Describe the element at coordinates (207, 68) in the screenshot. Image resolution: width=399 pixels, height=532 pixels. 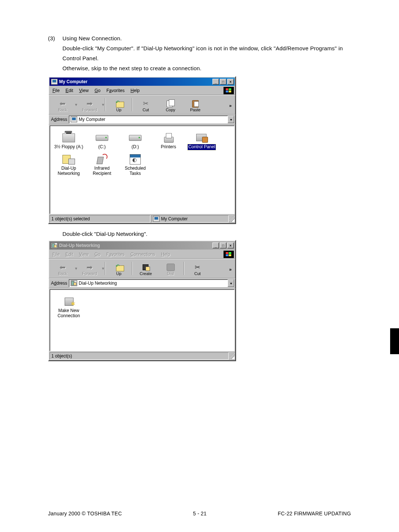
I see `step-line2: Otherwise, skip to the next step to crea…` at that location.